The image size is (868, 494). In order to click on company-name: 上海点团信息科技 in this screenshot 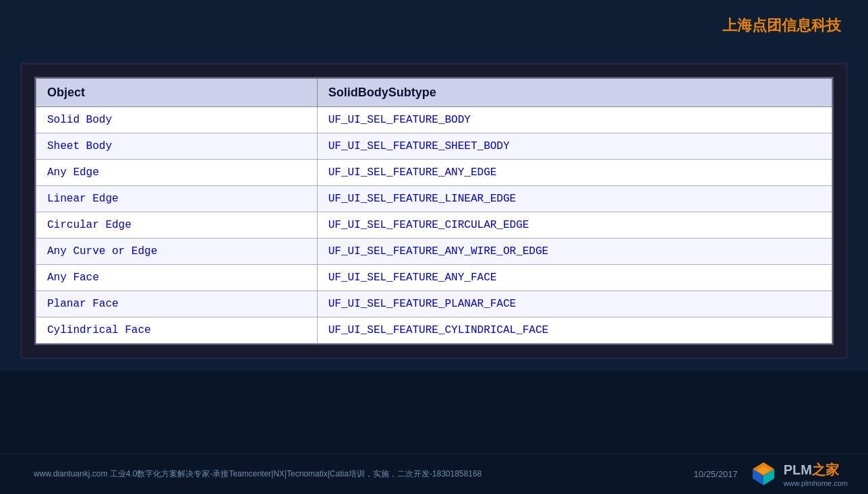, I will do `click(782, 26)`.